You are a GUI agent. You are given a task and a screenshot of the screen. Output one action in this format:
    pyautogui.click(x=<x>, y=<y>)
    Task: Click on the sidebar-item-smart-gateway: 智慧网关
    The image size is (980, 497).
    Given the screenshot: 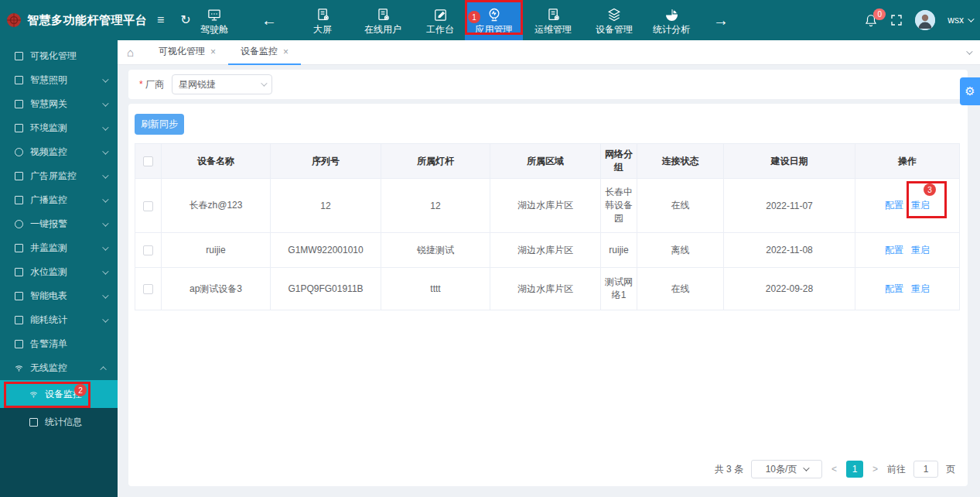 What is the action you would take?
    pyautogui.click(x=59, y=104)
    